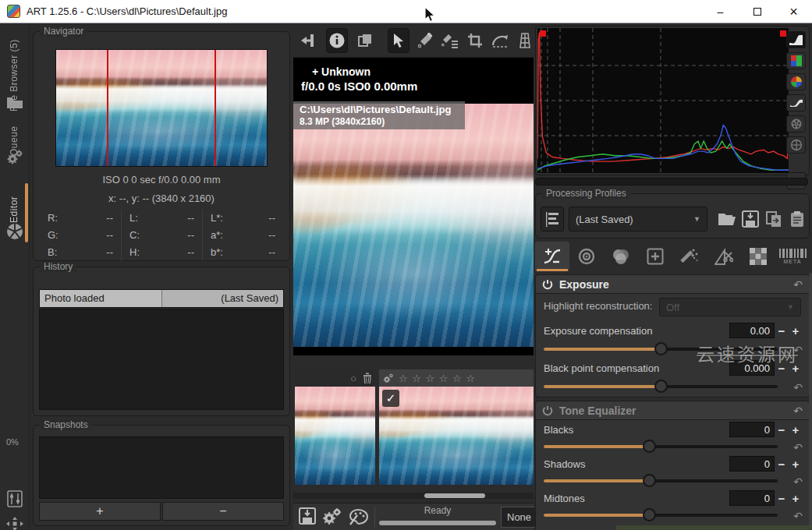  What do you see at coordinates (100, 511) in the screenshot?
I see `add-snapshot-button: +` at bounding box center [100, 511].